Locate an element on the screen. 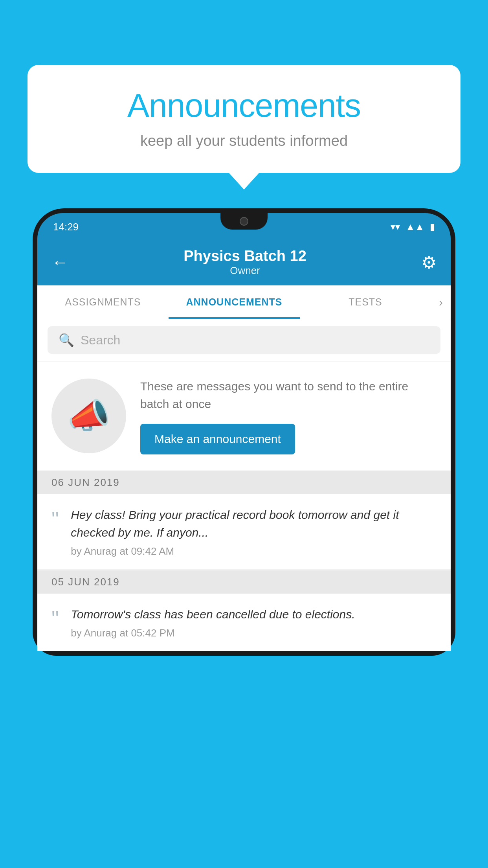  tab-tests: TESTS is located at coordinates (365, 302).